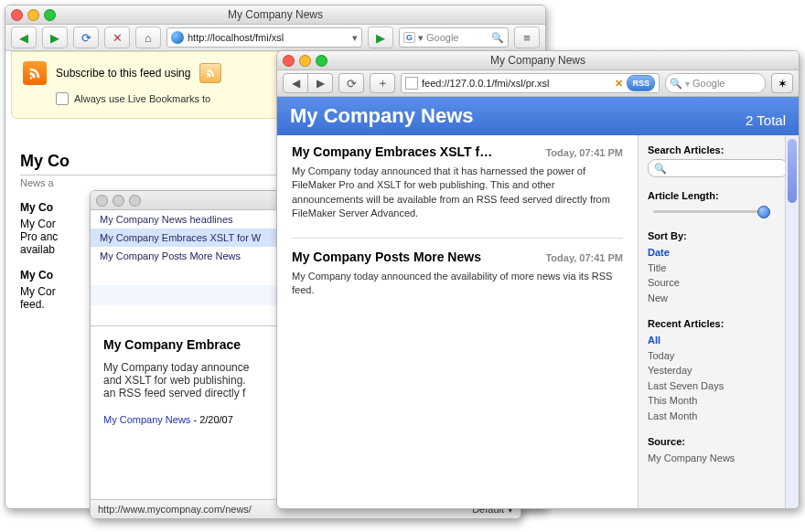 The image size is (805, 532). What do you see at coordinates (175, 509) in the screenshot?
I see `status-url: http://www.mycompnay.com/news/` at bounding box center [175, 509].